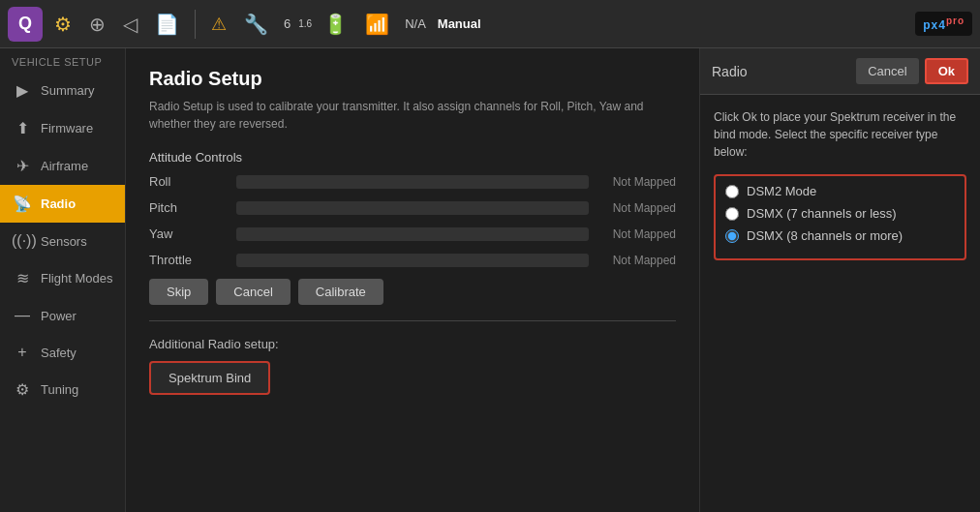 Image resolution: width=980 pixels, height=512 pixels. Describe the element at coordinates (413, 157) in the screenshot. I see `attitude-controls-label: Attitude Controls` at that location.